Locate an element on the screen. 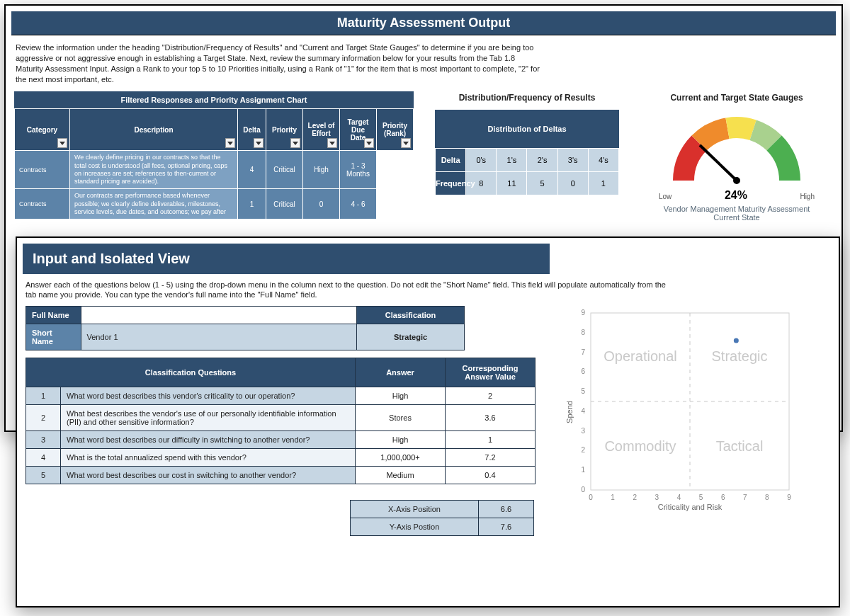 The width and height of the screenshot is (850, 616). q-answer-value: 2 is located at coordinates (490, 395).